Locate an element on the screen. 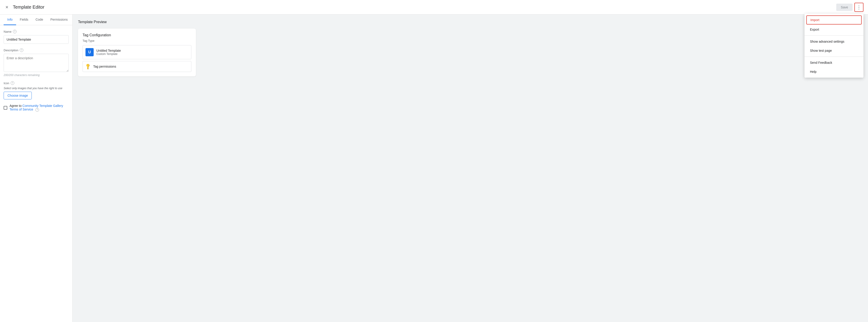 The width and height of the screenshot is (868, 322). tab-fields: Fields is located at coordinates (24, 20).